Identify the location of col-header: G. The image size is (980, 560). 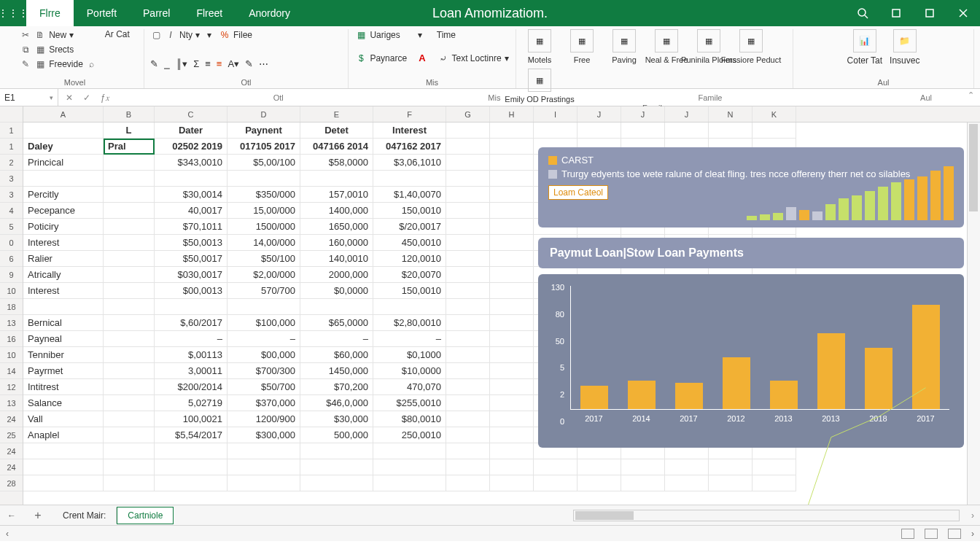
(468, 114).